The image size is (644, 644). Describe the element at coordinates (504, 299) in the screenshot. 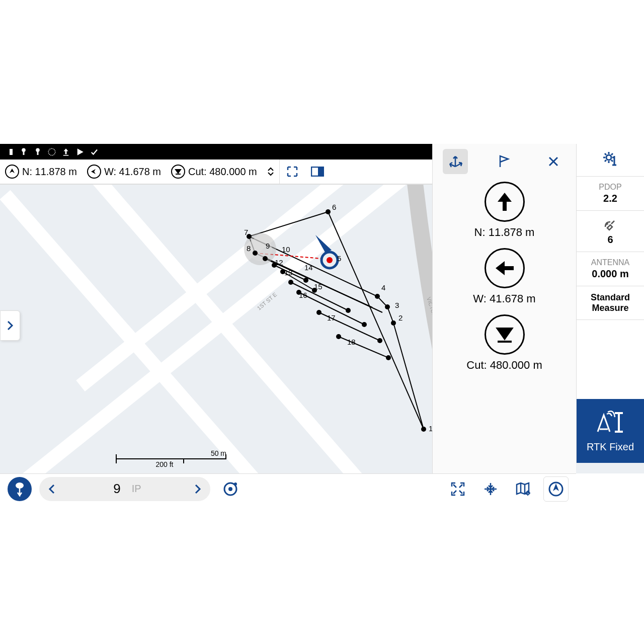

I see `west-value: W: 41.678 m` at that location.